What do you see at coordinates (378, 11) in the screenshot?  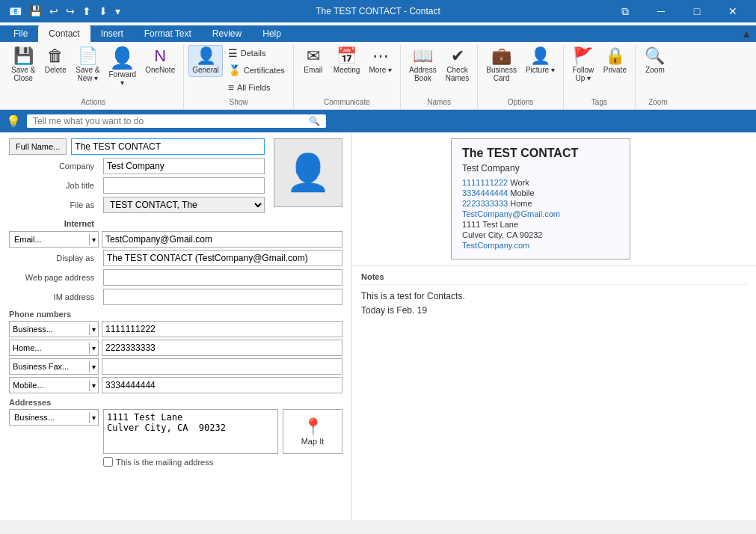 I see `title-bar: 📧 💾 ↩ ↪ ⬆ ⬇ ▾ The TEST CONTACT - Contact…` at bounding box center [378, 11].